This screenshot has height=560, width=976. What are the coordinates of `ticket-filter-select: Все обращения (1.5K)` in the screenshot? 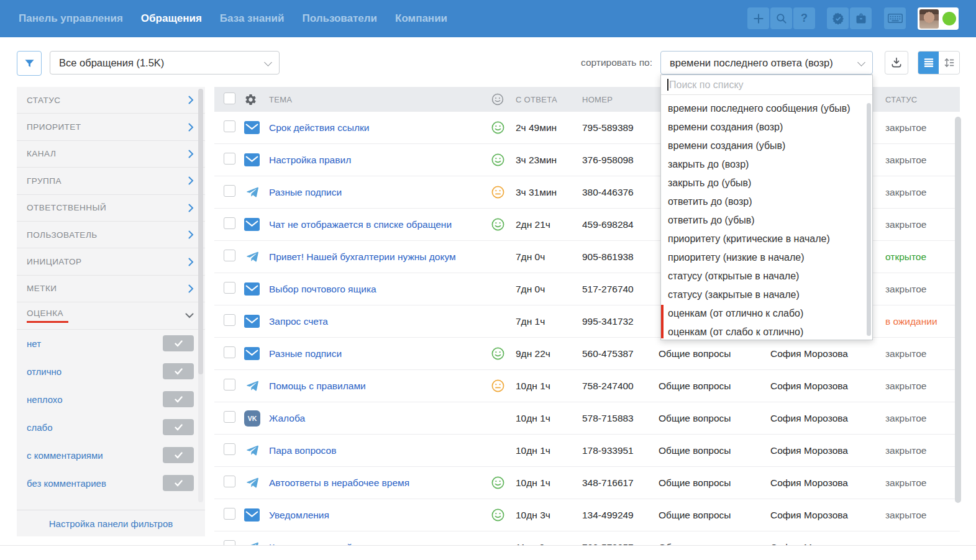 It's located at (165, 63).